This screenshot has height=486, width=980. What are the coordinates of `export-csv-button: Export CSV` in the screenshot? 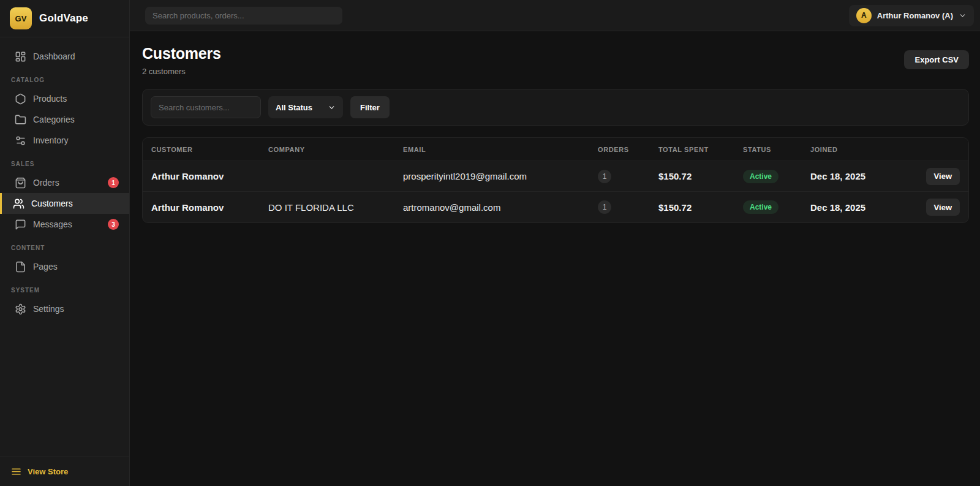 It's located at (937, 60).